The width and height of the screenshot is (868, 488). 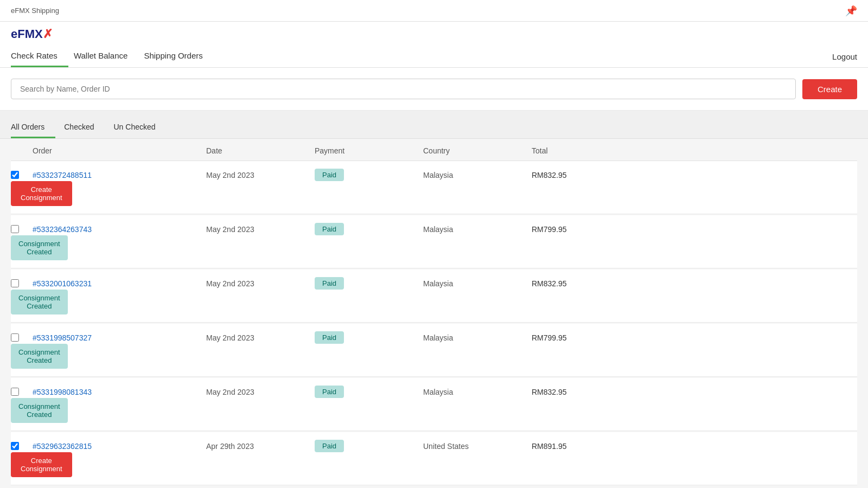 What do you see at coordinates (178, 56) in the screenshot?
I see `nav-shipping-orders: Shipping Orders` at bounding box center [178, 56].